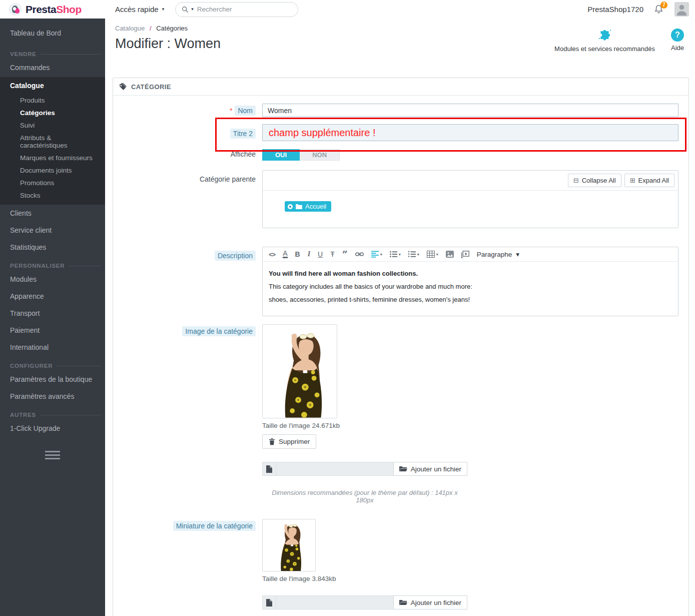 The width and height of the screenshot is (695, 616). I want to click on sidebar-item-dashboard: Tableau de Bord, so click(53, 34).